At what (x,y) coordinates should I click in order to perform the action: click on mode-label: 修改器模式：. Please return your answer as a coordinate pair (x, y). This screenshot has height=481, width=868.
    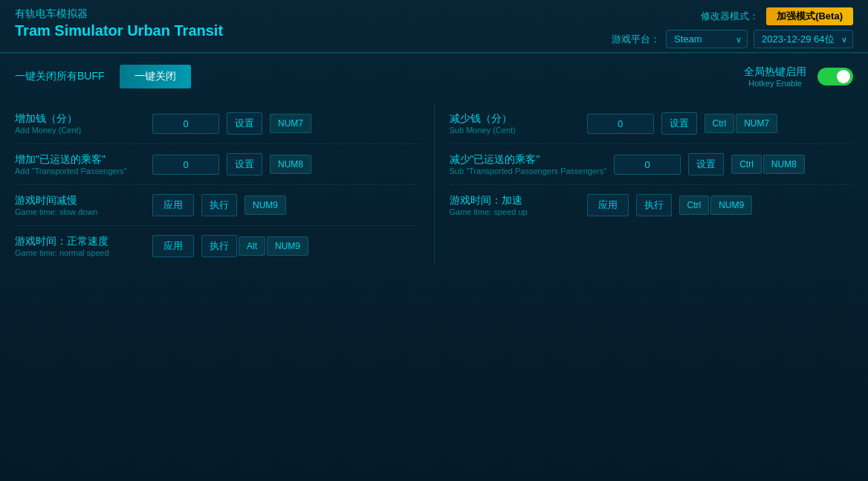
    Looking at the image, I should click on (730, 16).